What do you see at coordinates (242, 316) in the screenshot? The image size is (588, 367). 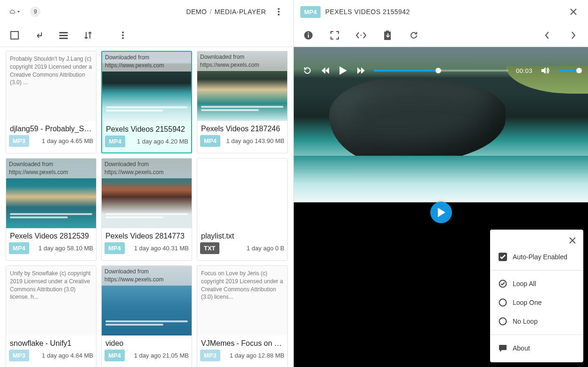 I see `file-card: Focus on Love by Jeris (c) copyright 201…` at bounding box center [242, 316].